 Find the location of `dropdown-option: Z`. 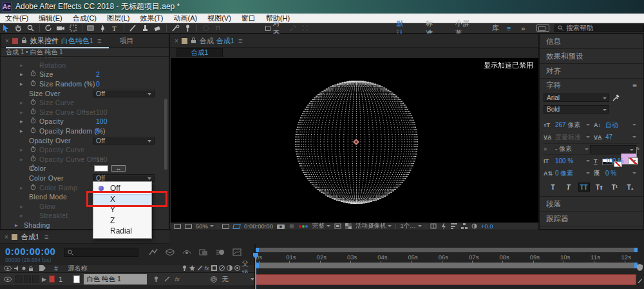

dropdown-option: Z is located at coordinates (122, 221).